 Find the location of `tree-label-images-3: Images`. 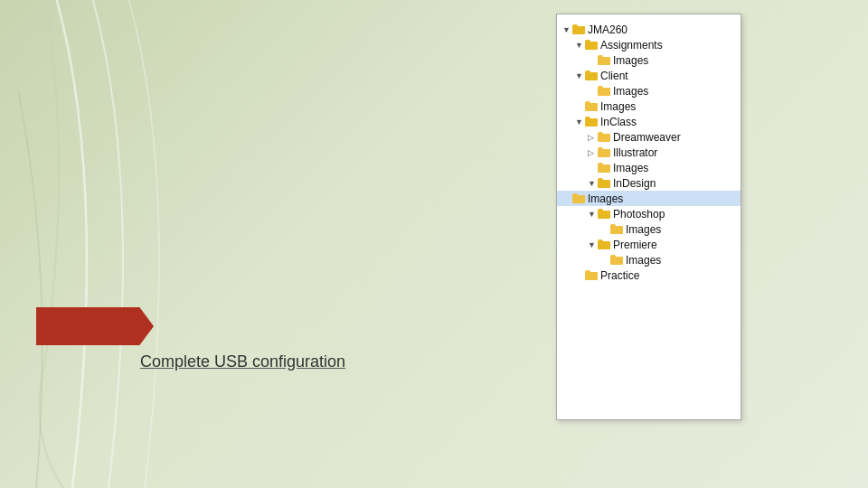

tree-label-images-3: Images is located at coordinates (618, 107).